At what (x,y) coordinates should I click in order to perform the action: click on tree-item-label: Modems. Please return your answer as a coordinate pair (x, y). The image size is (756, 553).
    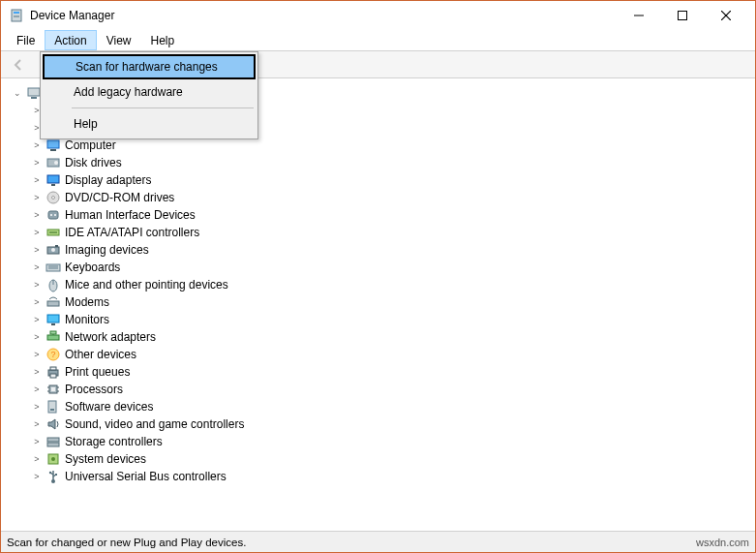
    Looking at the image, I should click on (87, 302).